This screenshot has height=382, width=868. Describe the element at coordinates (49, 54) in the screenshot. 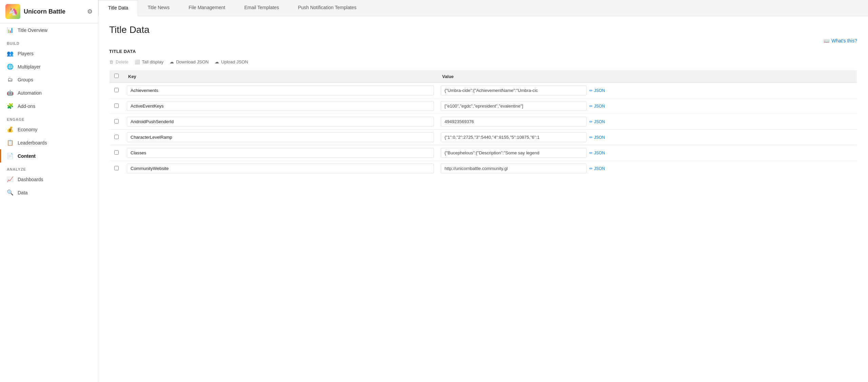

I see `sidebar-item-players: 👥 Players` at that location.